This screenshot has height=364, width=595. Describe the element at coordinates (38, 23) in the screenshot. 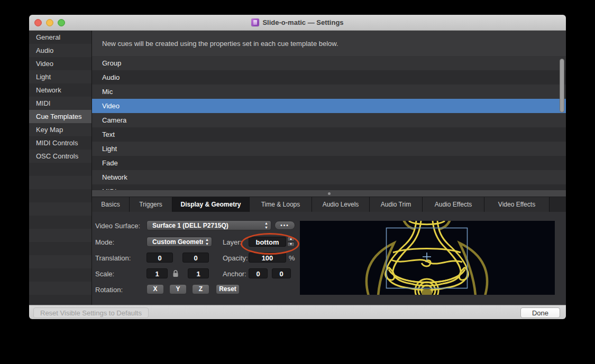

I see `close-button` at that location.